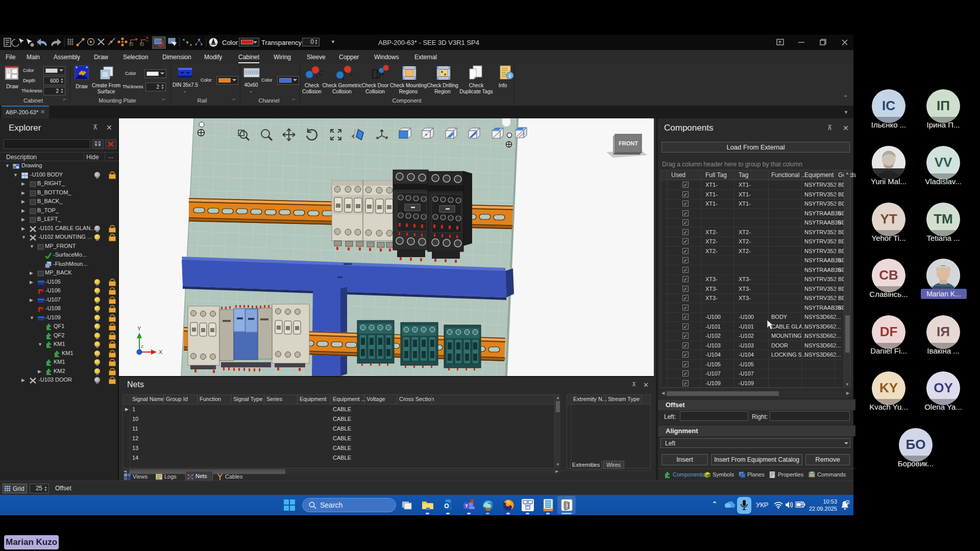 Image resolution: width=980 pixels, height=551 pixels. Describe the element at coordinates (446, 506) in the screenshot. I see `svg-text: O` at that location.